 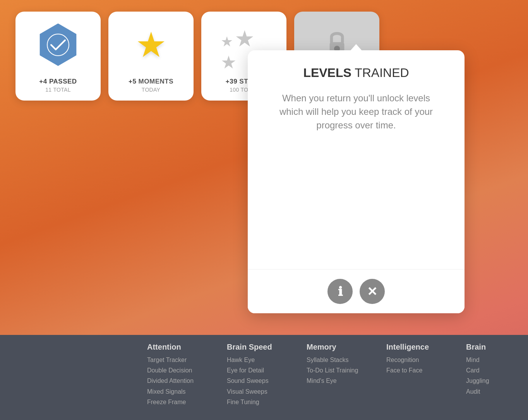 What do you see at coordinates (179, 391) in the screenshot?
I see `attention-item-4: Mixed Signals` at bounding box center [179, 391].